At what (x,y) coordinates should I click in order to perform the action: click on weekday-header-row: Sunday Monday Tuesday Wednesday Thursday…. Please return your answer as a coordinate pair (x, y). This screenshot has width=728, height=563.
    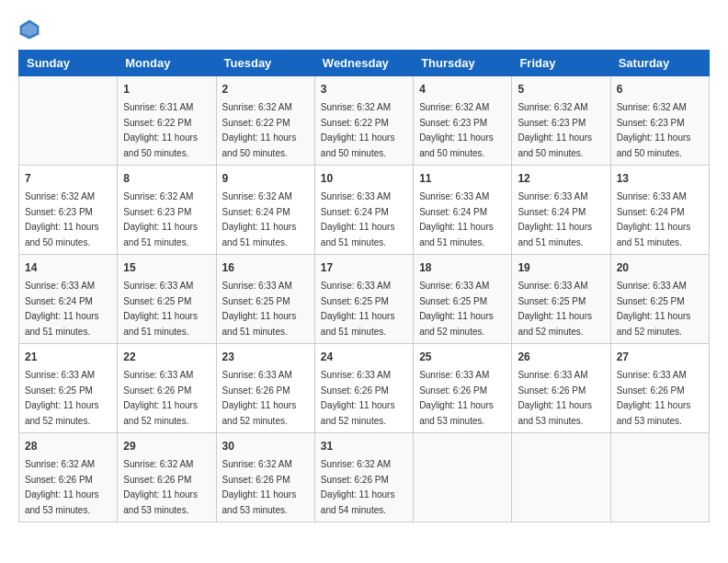
    Looking at the image, I should click on (364, 63).